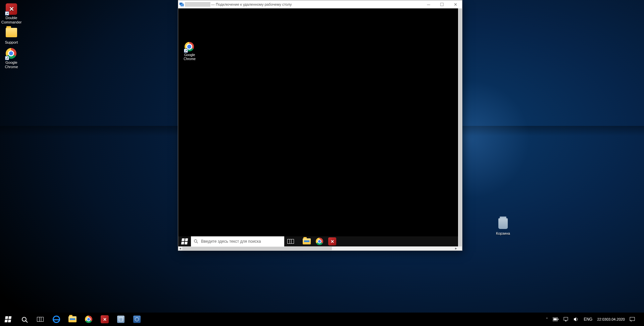 Image resolution: width=644 pixels, height=326 pixels. I want to click on system-tray: ˄ ENG 22:03 03.04.2020, so click(595, 319).